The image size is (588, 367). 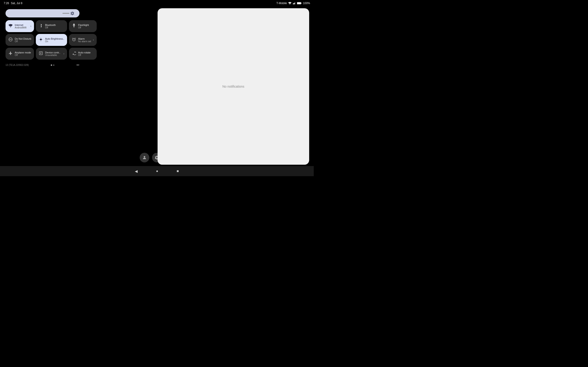 What do you see at coordinates (293, 3) in the screenshot?
I see `status-right: T-Mobile 100%` at bounding box center [293, 3].